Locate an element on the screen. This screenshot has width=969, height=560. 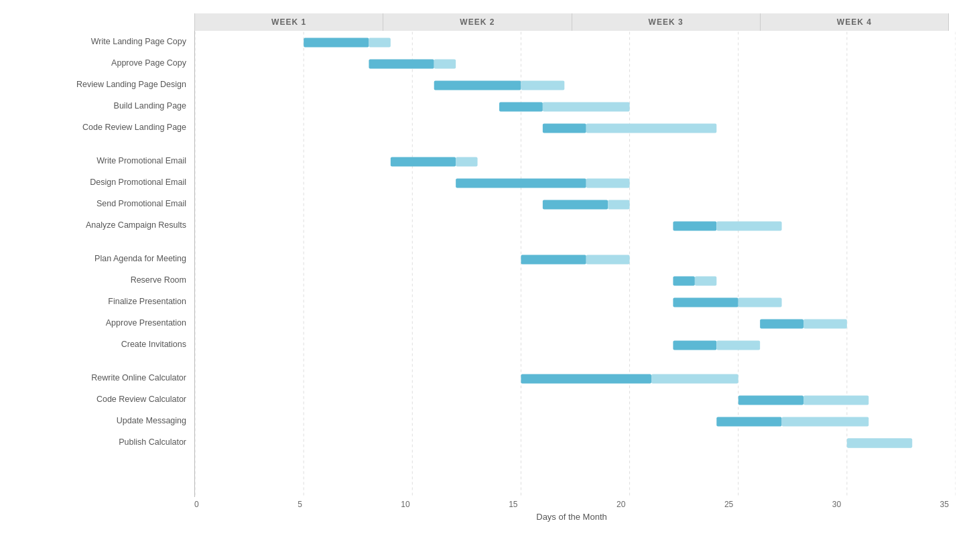
x-label-15: 15 is located at coordinates (513, 504).